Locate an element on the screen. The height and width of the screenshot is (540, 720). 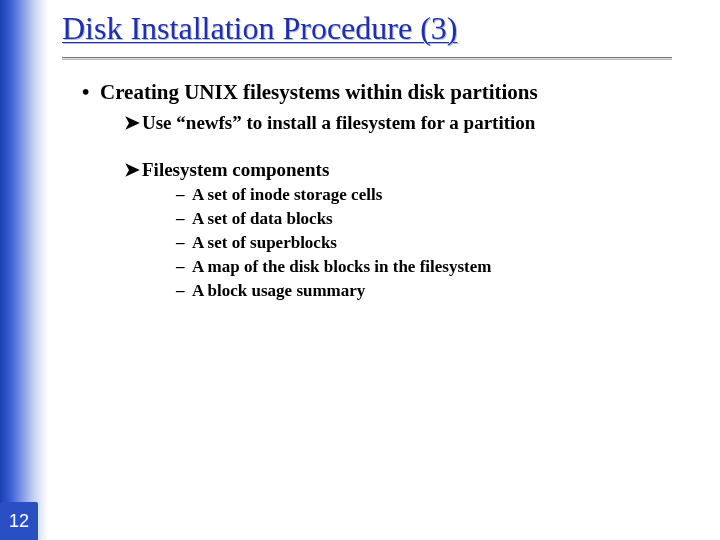
title-underline-rule is located at coordinates (367, 58).